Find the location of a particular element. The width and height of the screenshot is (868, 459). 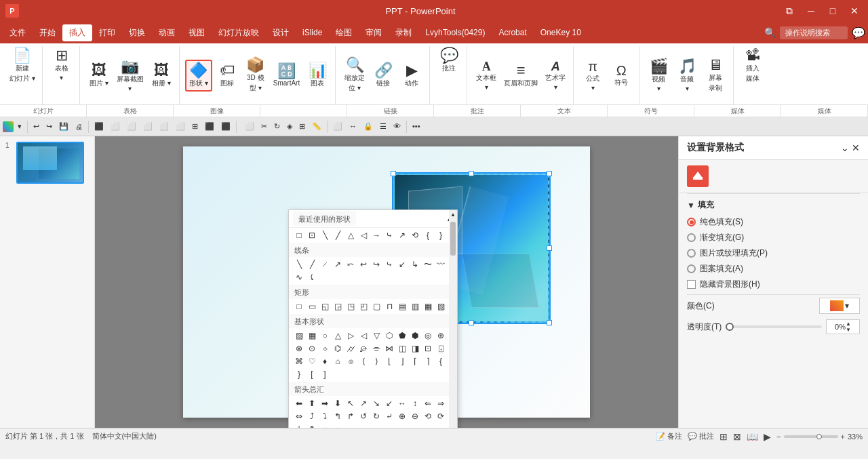

transparency-down: ▼ is located at coordinates (848, 330).